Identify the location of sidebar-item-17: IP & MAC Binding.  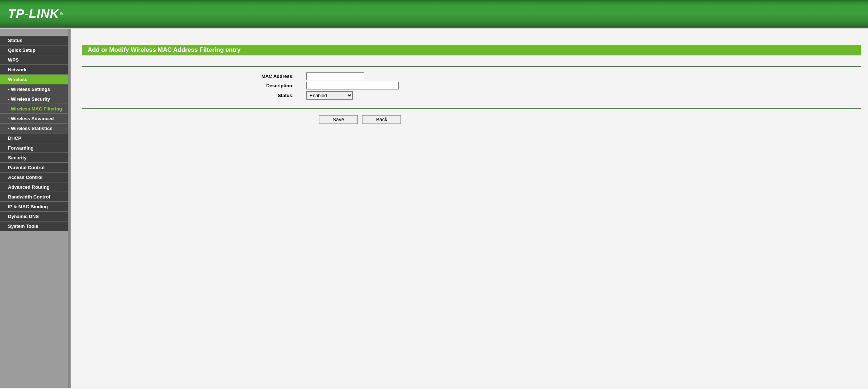
(34, 206).